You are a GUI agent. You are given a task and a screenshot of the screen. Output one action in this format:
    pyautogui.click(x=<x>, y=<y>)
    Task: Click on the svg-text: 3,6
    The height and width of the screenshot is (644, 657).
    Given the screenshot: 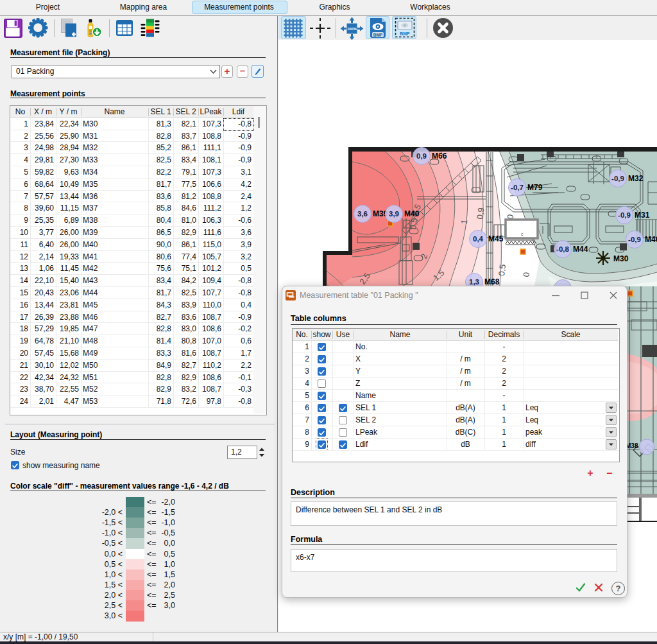 What is the action you would take?
    pyautogui.click(x=363, y=214)
    